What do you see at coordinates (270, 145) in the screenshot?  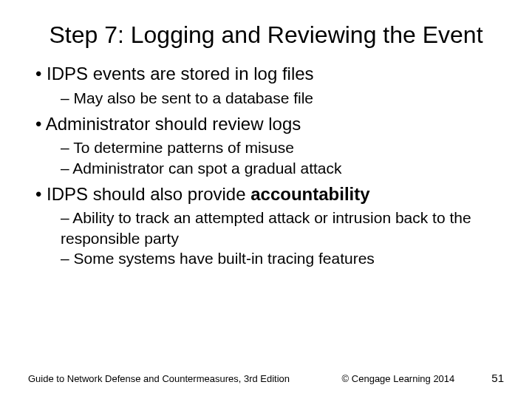 I see `bullet-2: Administrator should review logs To dete…` at bounding box center [270, 145].